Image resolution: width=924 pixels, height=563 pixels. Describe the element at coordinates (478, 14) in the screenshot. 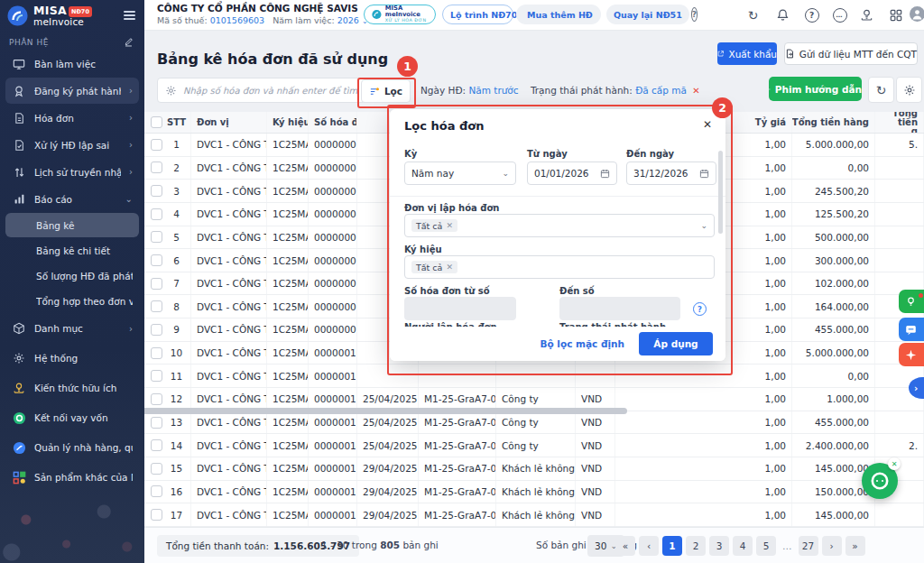

I see `roadmap-pill: Lộ trình NĐ70` at that location.